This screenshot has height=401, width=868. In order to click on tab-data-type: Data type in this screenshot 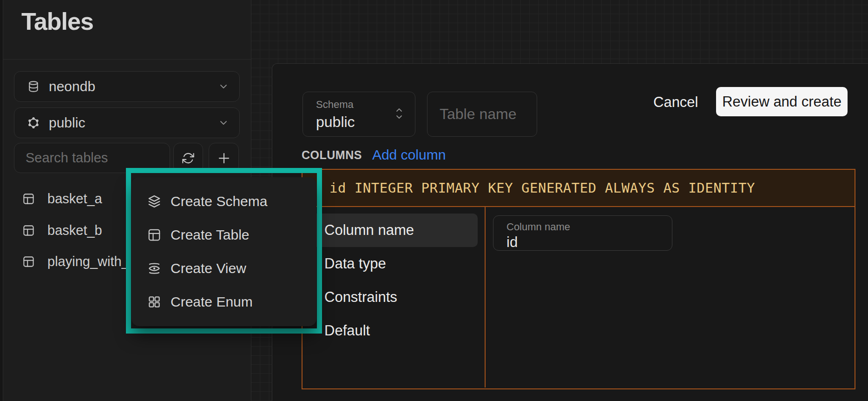, I will do `click(392, 264)`.